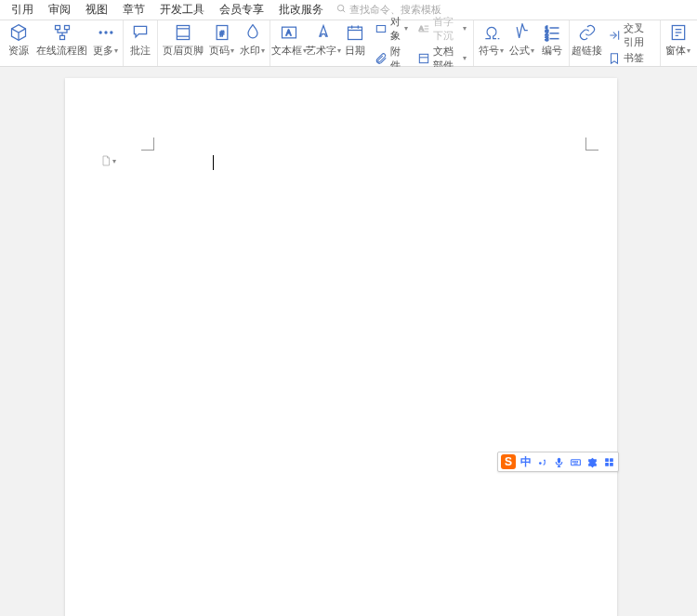 The height and width of the screenshot is (616, 697). Describe the element at coordinates (253, 33) in the screenshot. I see `watermark-icon` at that location.